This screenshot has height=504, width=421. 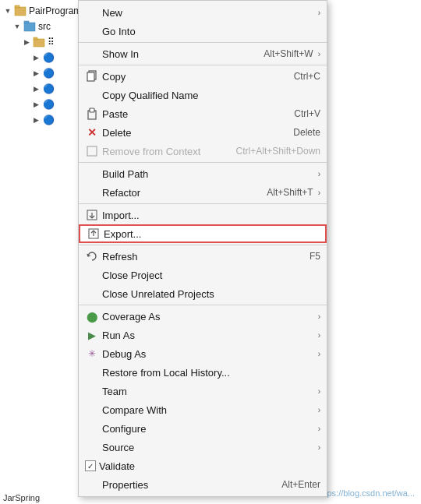 What do you see at coordinates (92, 485) in the screenshot?
I see `properties-icon` at bounding box center [92, 485].